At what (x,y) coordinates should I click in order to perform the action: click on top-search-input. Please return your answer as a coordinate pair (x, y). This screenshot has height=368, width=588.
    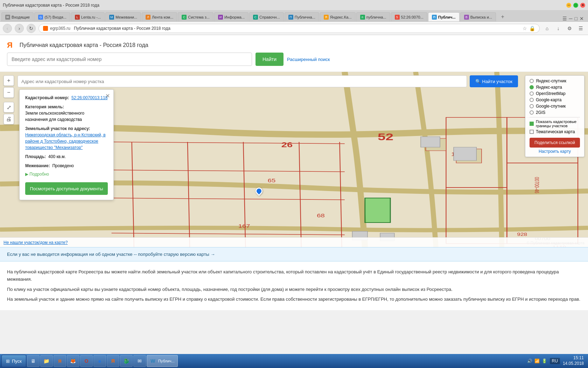
    Looking at the image, I should click on (130, 59).